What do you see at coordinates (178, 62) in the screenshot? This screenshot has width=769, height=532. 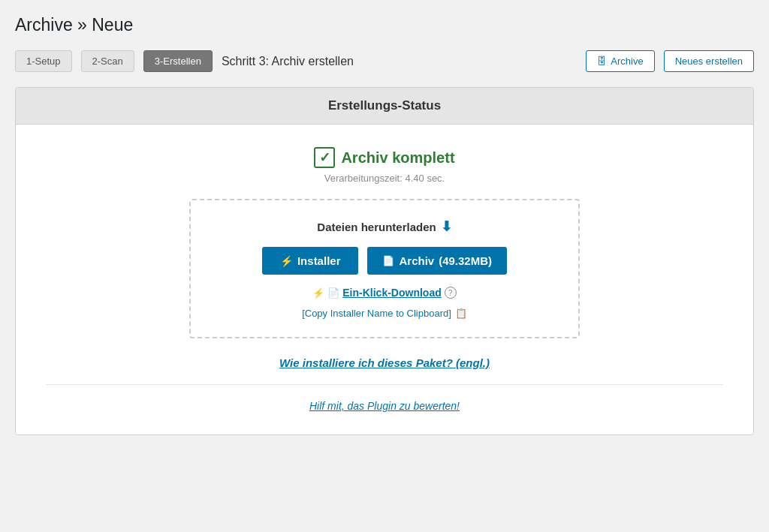 I see `step3-button: 3-Erstellen` at bounding box center [178, 62].